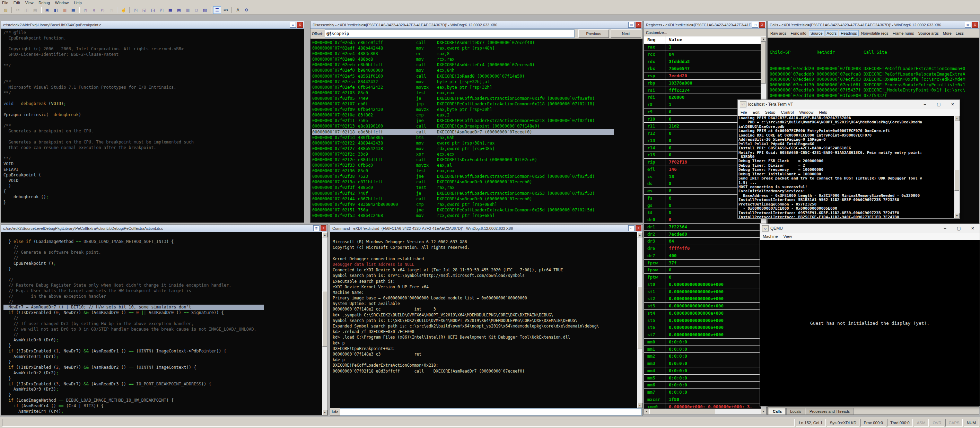 This screenshot has width=980, height=428. I want to click on font-icon: A, so click(238, 10).